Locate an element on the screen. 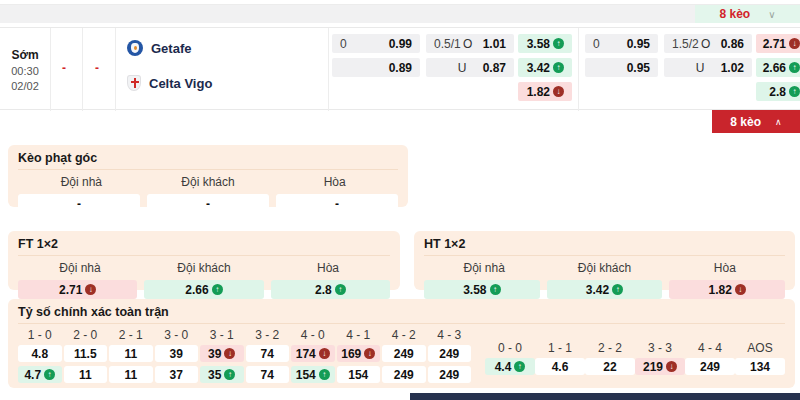 Image resolution: width=800 pixels, height=400 pixels. score-col-1-0: 1 - 0 4.8 4.7↑ is located at coordinates (40, 356).